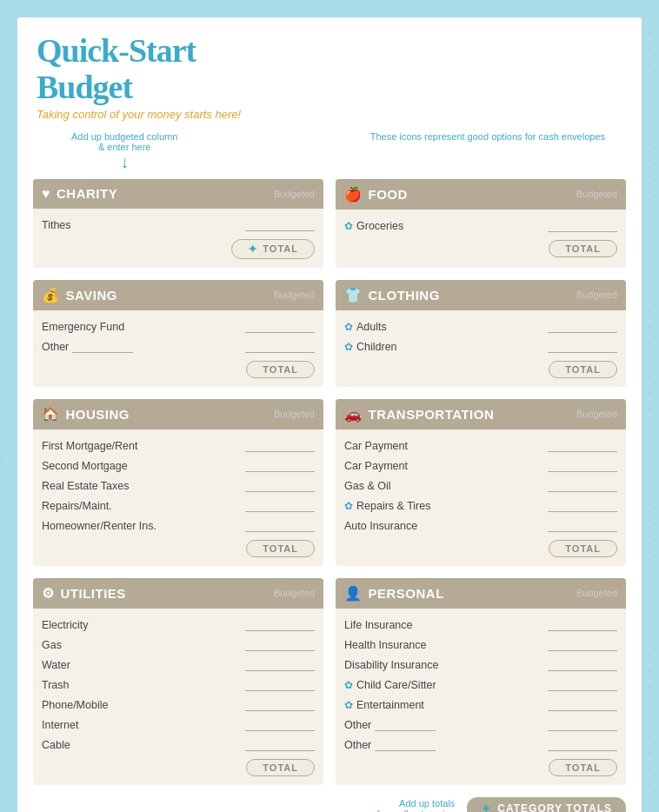 Image resolution: width=659 pixels, height=812 pixels. Describe the element at coordinates (280, 744) in the screenshot. I see `cable-input` at that location.